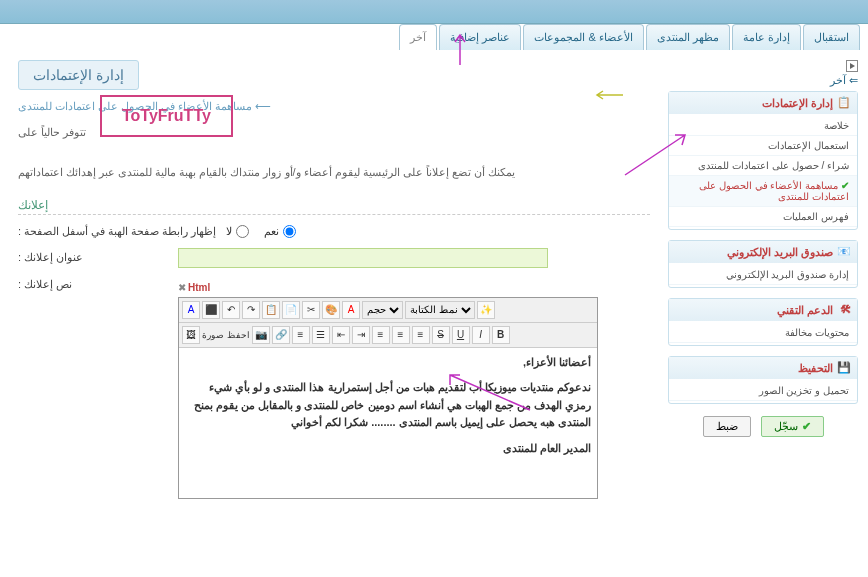 The image size is (868, 577). Describe the element at coordinates (763, 426) in the screenshot. I see `button-row: ✔سجّل ضبط` at that location.